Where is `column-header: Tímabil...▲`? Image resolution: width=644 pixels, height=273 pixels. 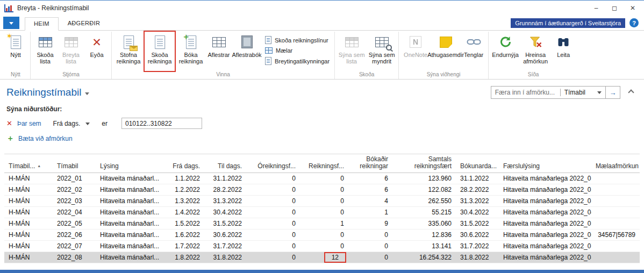
column-header: Tímabil...▲ is located at coordinates (28, 163).